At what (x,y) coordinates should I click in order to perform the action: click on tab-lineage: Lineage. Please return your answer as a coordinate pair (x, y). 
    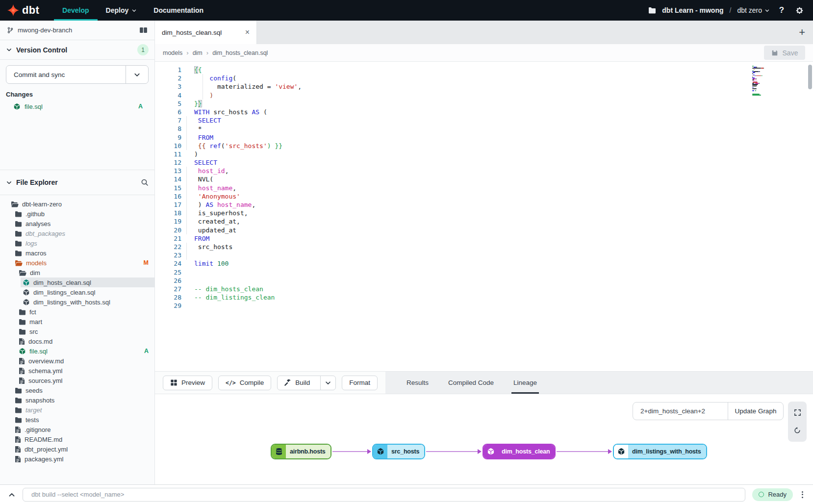
    Looking at the image, I should click on (525, 382).